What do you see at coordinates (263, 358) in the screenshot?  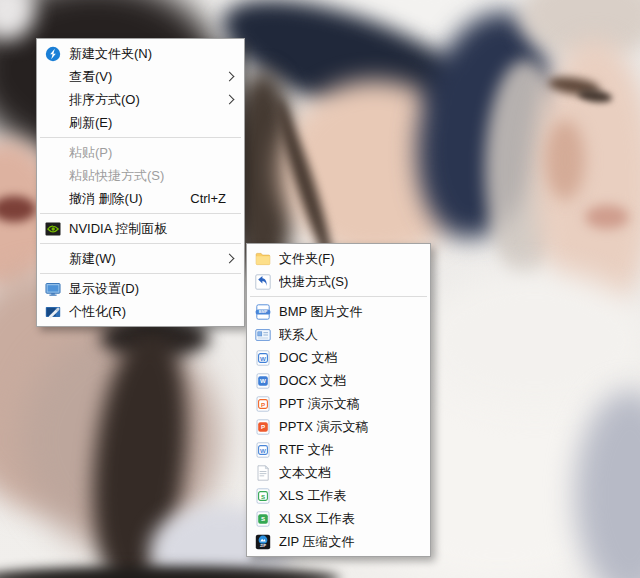 I see `doc-file-icon: W` at bounding box center [263, 358].